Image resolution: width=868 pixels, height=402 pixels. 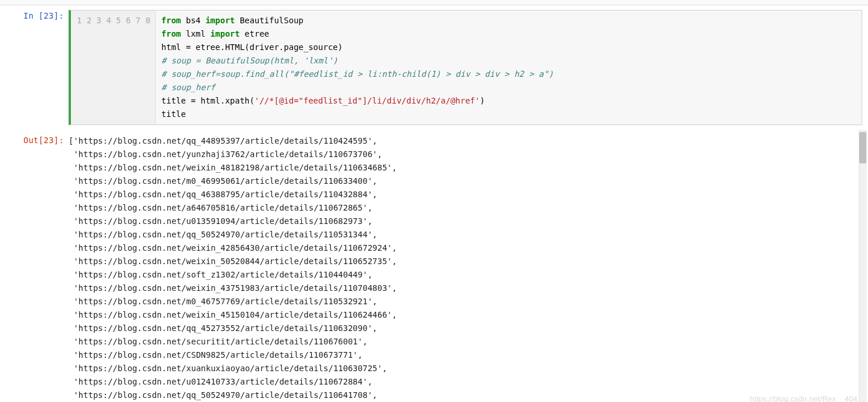 What do you see at coordinates (174, 114) in the screenshot?
I see `code-line: title` at bounding box center [174, 114].